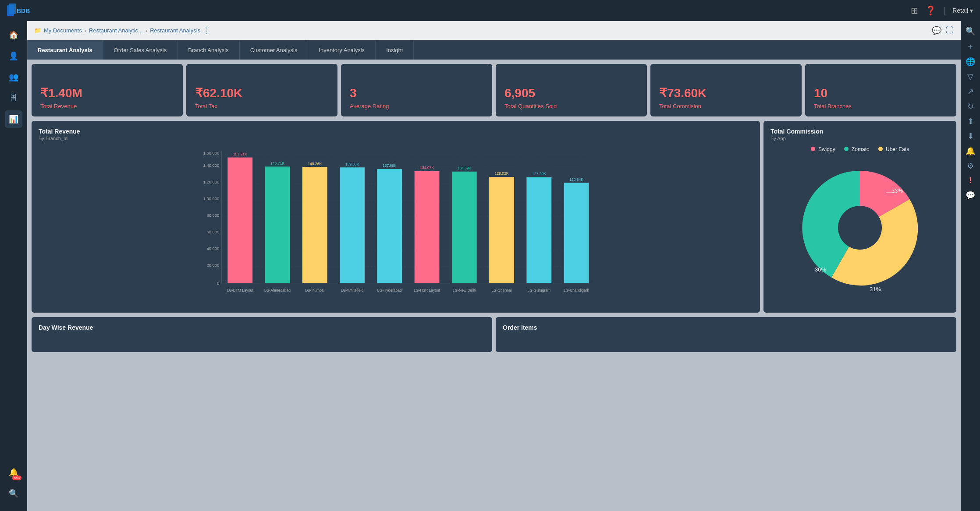 The image size is (980, 511). Describe the element at coordinates (970, 121) in the screenshot. I see `right-upload-icon: ⬆` at that location.